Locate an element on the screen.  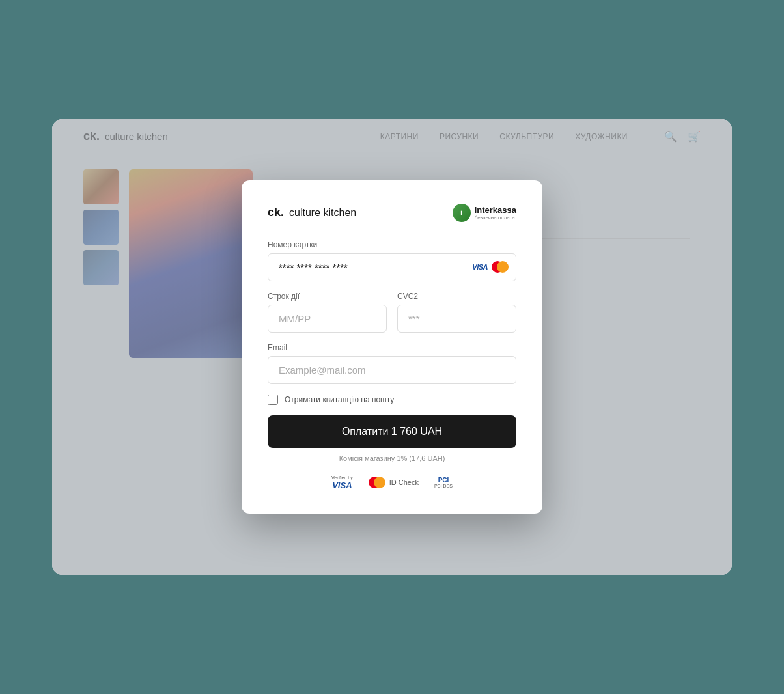
cvc-label: CVC2 is located at coordinates (457, 296).